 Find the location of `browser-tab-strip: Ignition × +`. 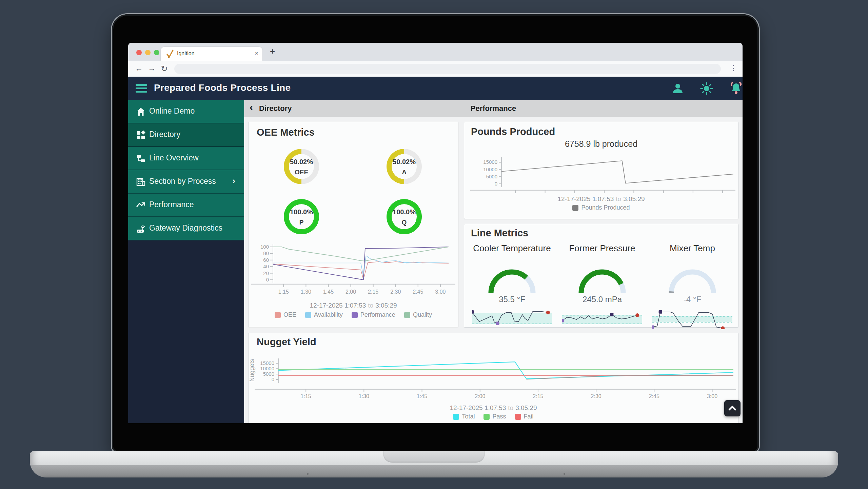

browser-tab-strip: Ignition × + is located at coordinates (435, 52).